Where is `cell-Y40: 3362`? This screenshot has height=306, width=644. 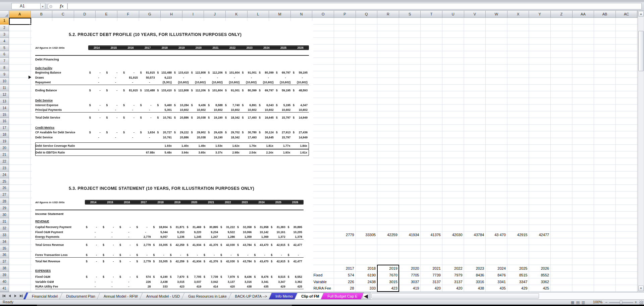
cell-Y40: 3362 is located at coordinates (540, 281).